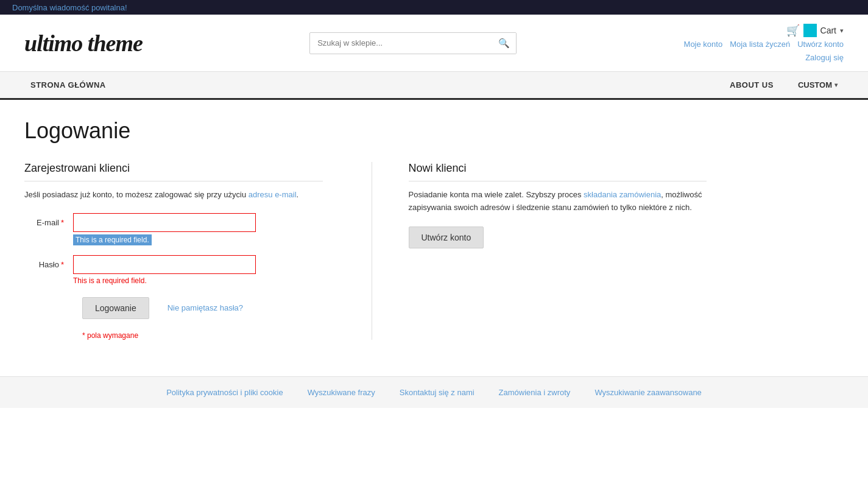 Image resolution: width=868 pixels, height=492 pixels. What do you see at coordinates (83, 43) in the screenshot?
I see `logo-text: ultimo theme` at bounding box center [83, 43].